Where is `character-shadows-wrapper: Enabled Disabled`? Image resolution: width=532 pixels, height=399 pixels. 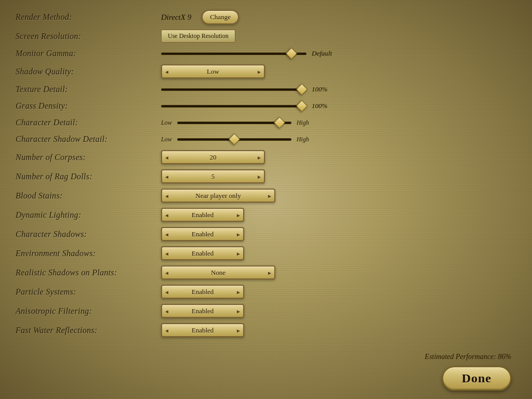
character-shadows-wrapper: Enabled Disabled is located at coordinates (203, 234).